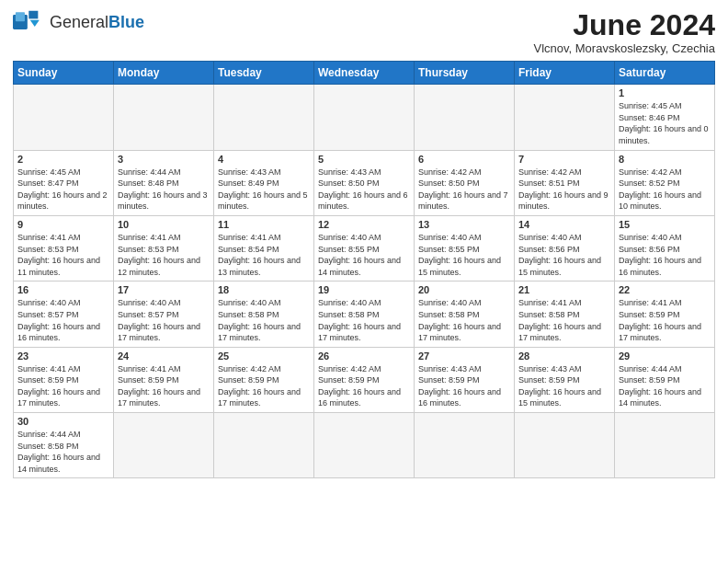  Describe the element at coordinates (465, 74) in the screenshot. I see `weekday-thursday: Thursday` at that location.